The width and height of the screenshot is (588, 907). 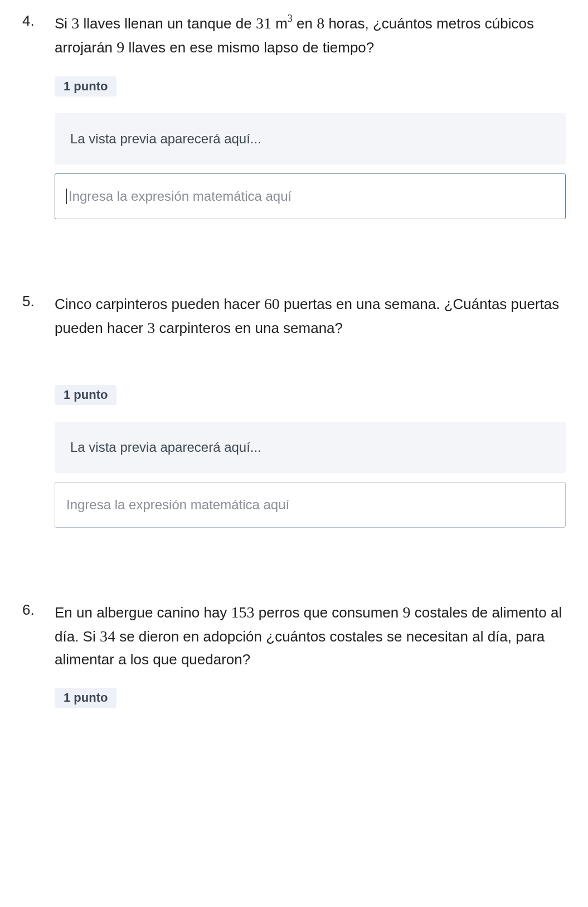 What do you see at coordinates (310, 316) in the screenshot?
I see `question-text: Cinco carpinteros pueden hacer 60 puerta…` at bounding box center [310, 316].